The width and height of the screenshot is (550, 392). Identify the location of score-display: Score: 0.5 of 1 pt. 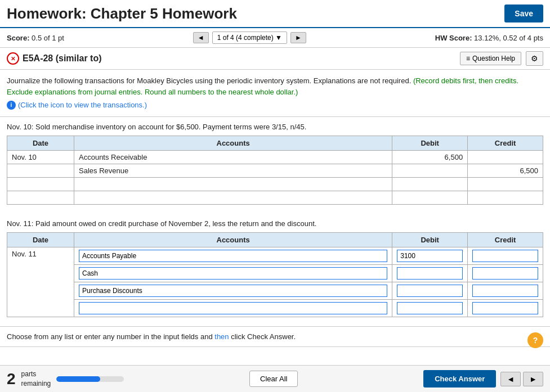
(35, 38).